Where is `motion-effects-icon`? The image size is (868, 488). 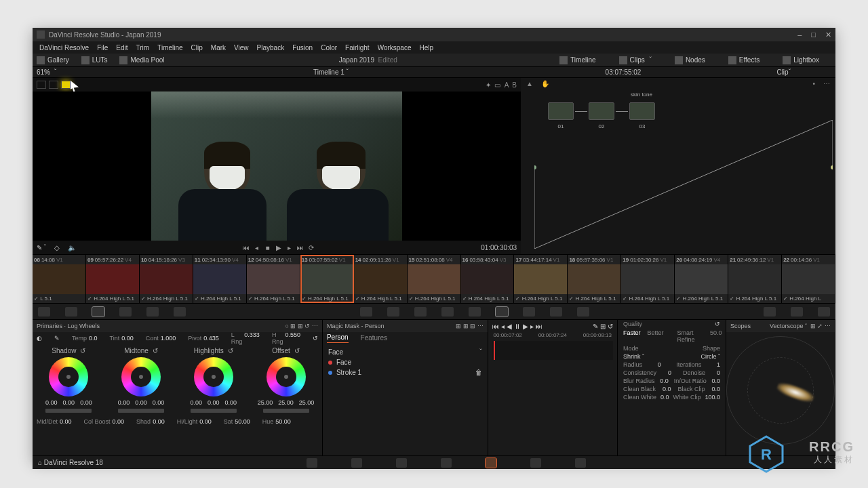 motion-effects-icon is located at coordinates (180, 312).